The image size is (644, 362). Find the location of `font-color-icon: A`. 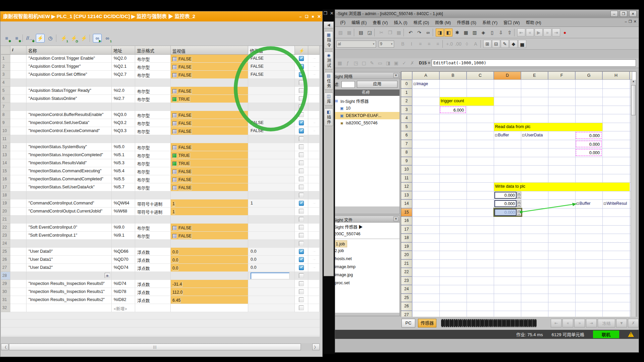

font-color-icon: A is located at coordinates (476, 44).